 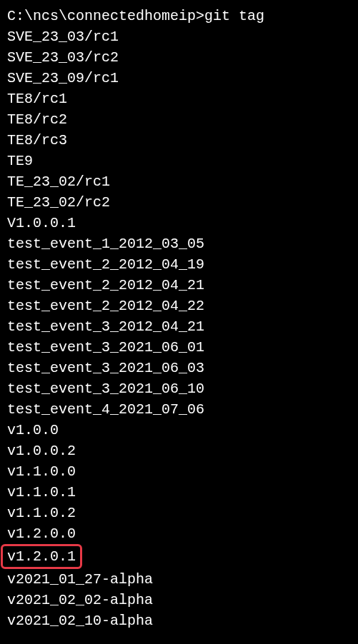 I want to click on command-prompt-line: C:\ncs\connectedhomeip>git tag, so click(x=179, y=16).